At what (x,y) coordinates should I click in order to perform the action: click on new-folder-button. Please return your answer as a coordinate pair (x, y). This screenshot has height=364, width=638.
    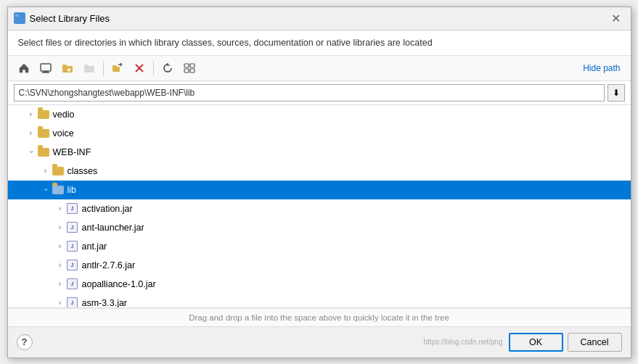
    Looking at the image, I should click on (68, 68).